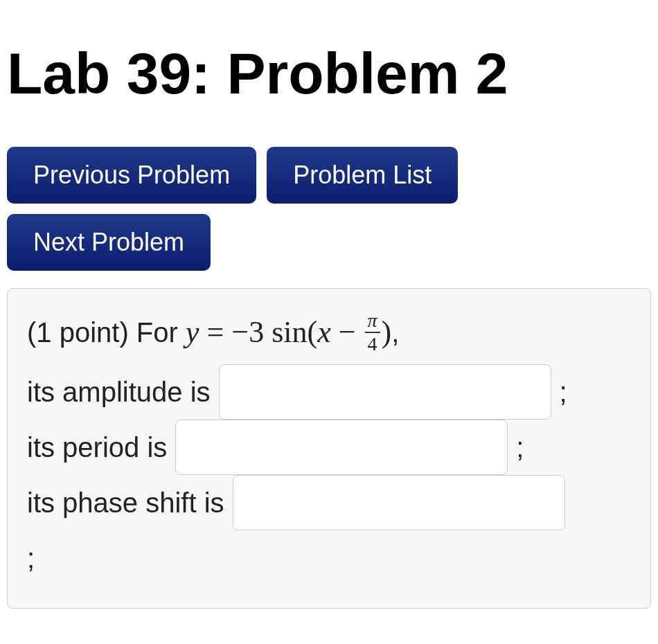 This screenshot has width=658, height=644. Describe the element at coordinates (329, 392) in the screenshot. I see `amplitude-line: its amplitude is ;` at that location.